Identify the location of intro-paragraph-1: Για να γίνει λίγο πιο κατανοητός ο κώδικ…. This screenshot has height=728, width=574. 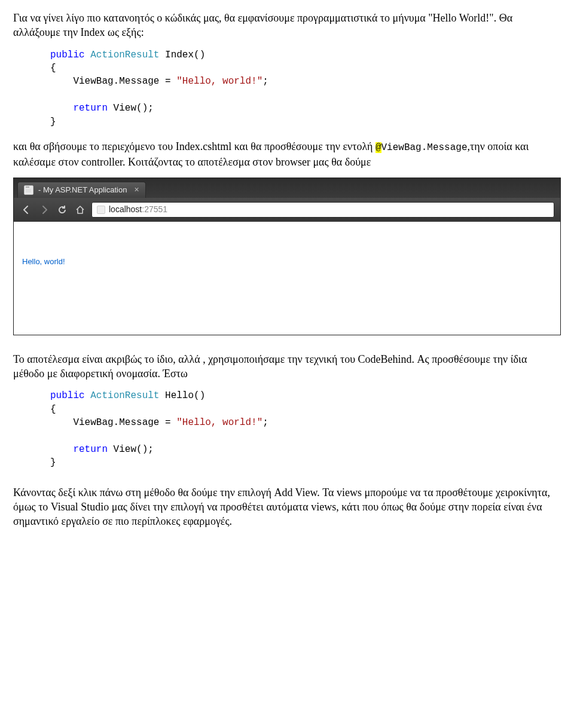
(287, 25).